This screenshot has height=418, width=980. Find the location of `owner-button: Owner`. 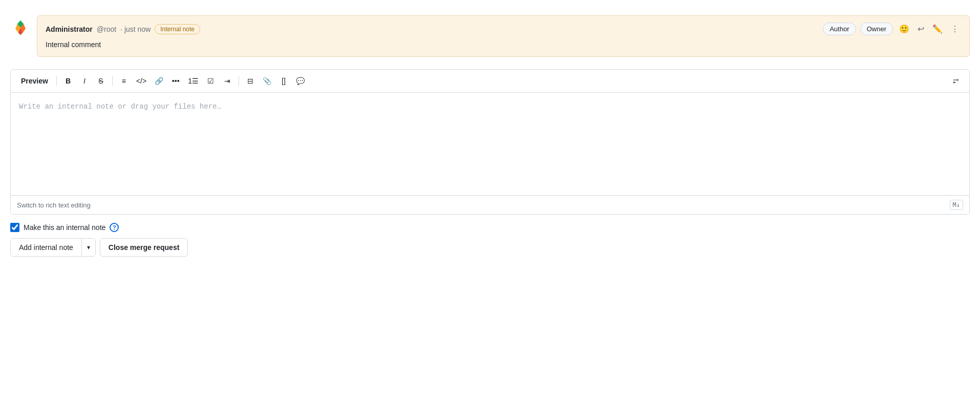

owner-button: Owner is located at coordinates (877, 29).